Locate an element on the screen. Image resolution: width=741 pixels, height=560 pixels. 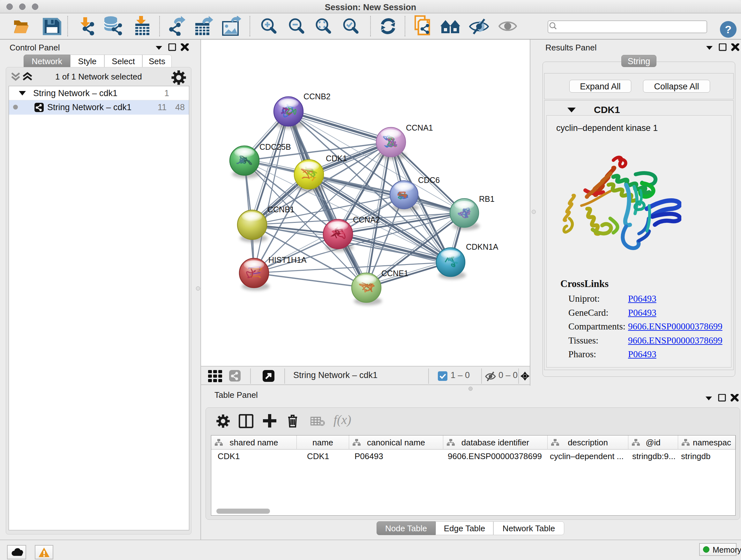
svg-text: CDC25B is located at coordinates (275, 147).